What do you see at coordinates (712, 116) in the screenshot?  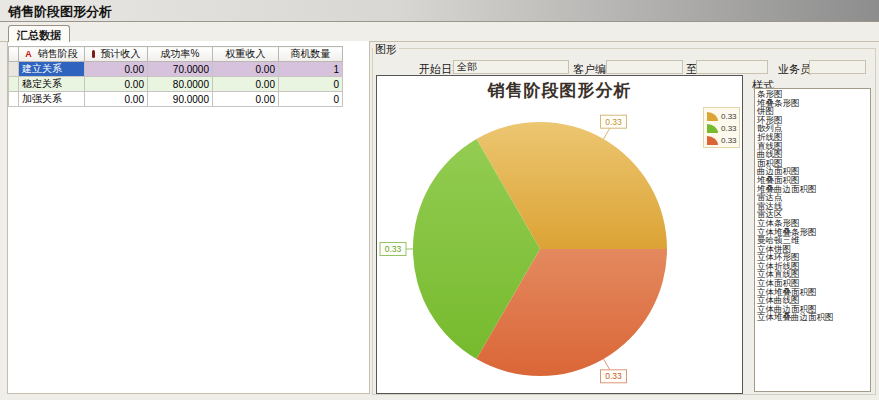 I see `legend-swatch-gold` at bounding box center [712, 116].